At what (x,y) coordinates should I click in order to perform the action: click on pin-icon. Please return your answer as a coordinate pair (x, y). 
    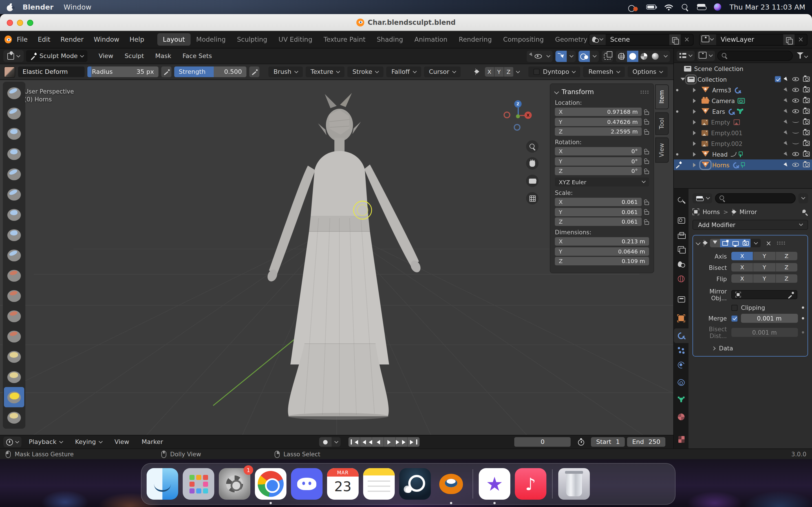
    Looking at the image, I should click on (805, 212).